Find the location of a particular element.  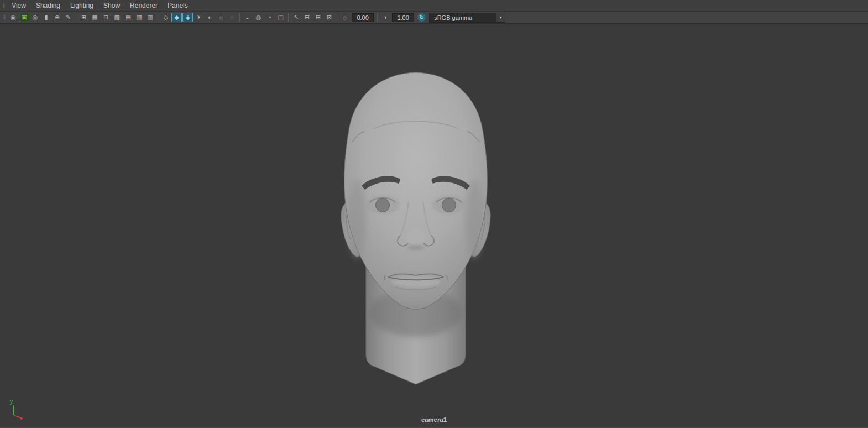

textured-icon: ◈ is located at coordinates (188, 18).